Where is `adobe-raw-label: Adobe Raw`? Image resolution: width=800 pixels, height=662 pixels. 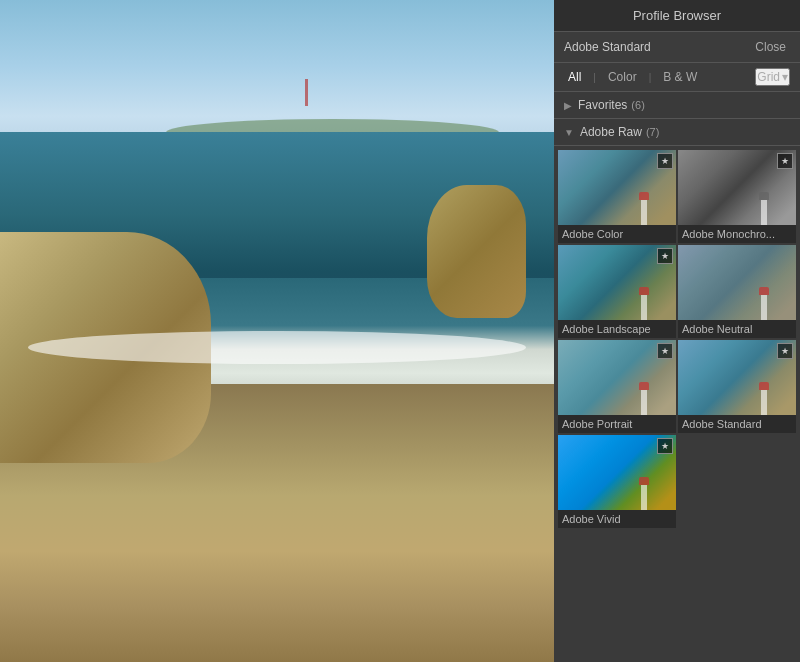 adobe-raw-label: Adobe Raw is located at coordinates (611, 132).